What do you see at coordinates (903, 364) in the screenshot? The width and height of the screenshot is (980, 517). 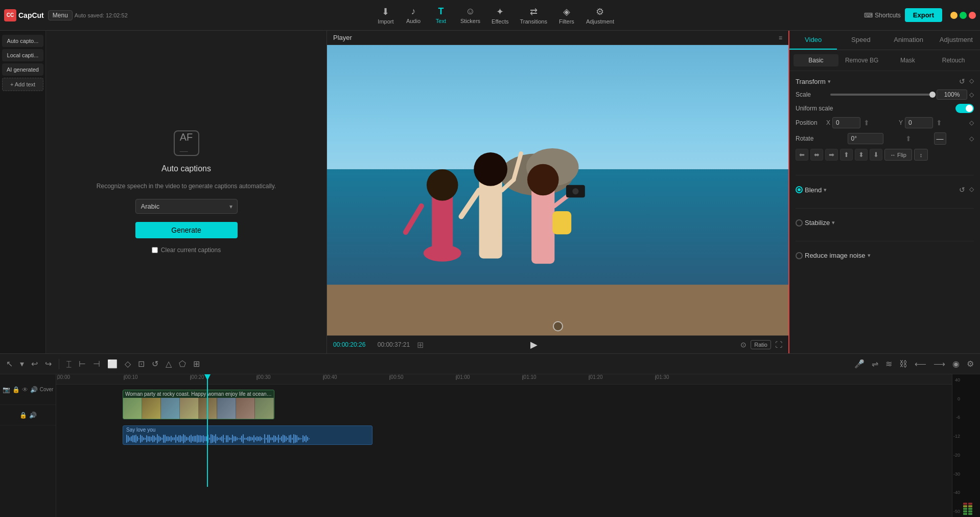 I see `chain-icon: ⛓` at bounding box center [903, 364].